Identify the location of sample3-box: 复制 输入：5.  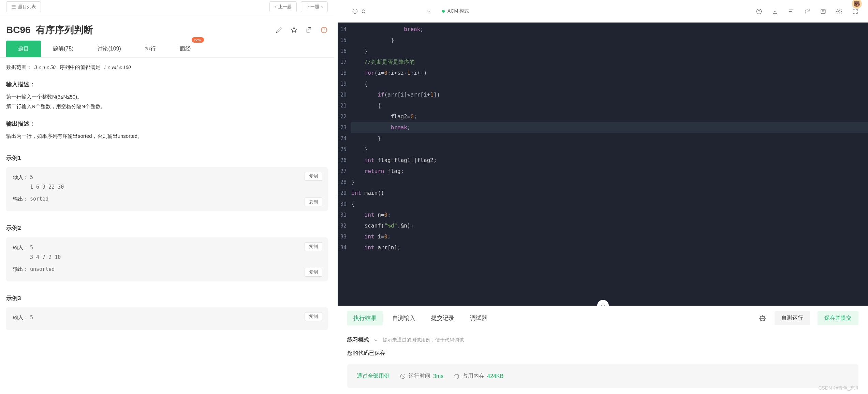
(167, 319).